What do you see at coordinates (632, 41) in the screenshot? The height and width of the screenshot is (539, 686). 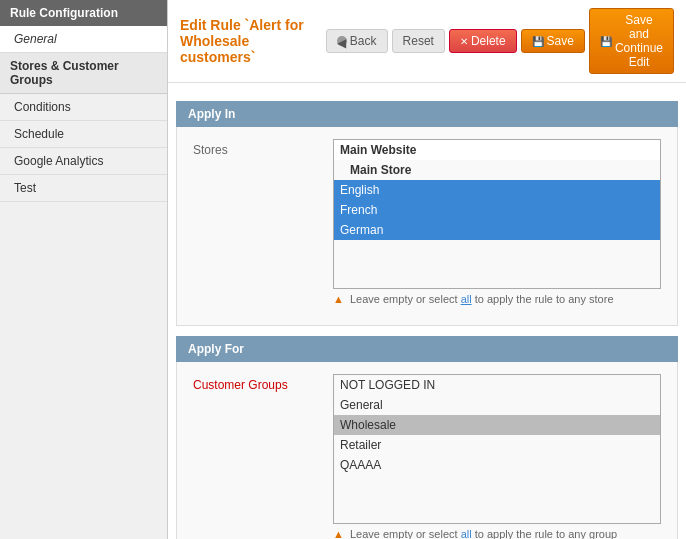 I see `save-continue-button: 💾 Save and Continue Edit` at bounding box center [632, 41].